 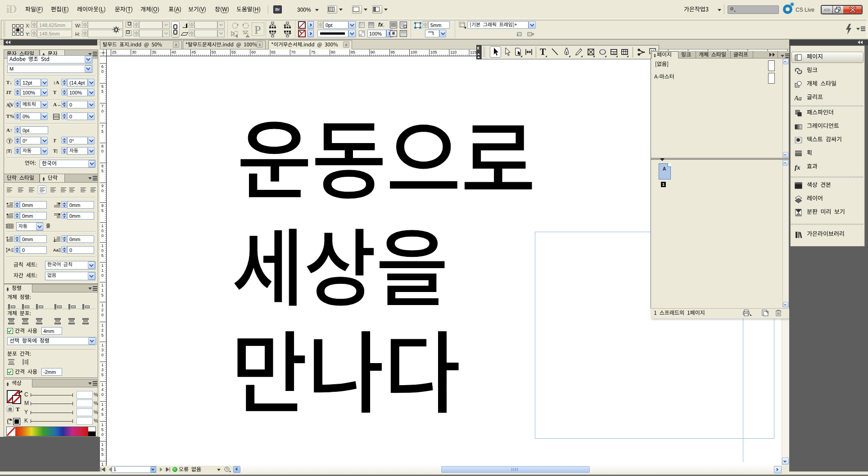 I want to click on svg-text: 70, so click(x=293, y=52).